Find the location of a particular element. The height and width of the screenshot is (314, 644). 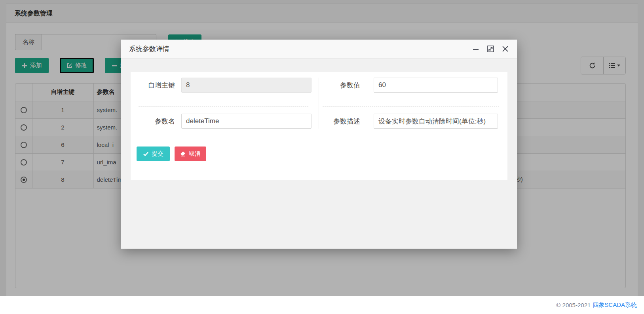

maximize-icon is located at coordinates (490, 49).